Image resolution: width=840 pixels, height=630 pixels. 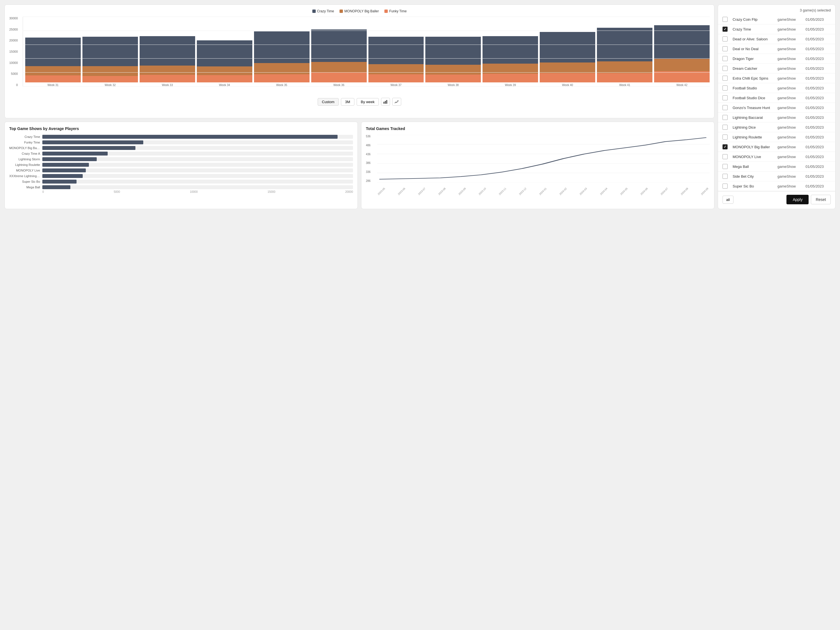 What do you see at coordinates (348, 102) in the screenshot?
I see `three-month-button: 3M` at bounding box center [348, 102].